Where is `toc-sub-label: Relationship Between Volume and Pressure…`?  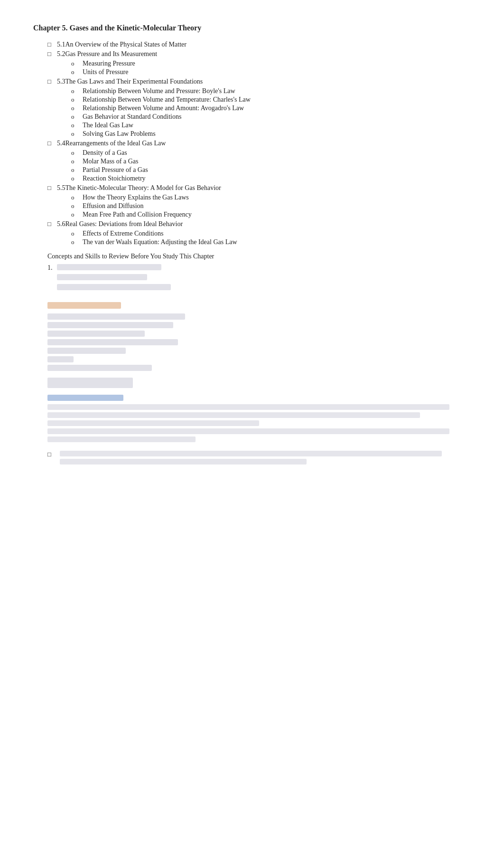 toc-sub-label: Relationship Between Volume and Pressure… is located at coordinates (159, 91).